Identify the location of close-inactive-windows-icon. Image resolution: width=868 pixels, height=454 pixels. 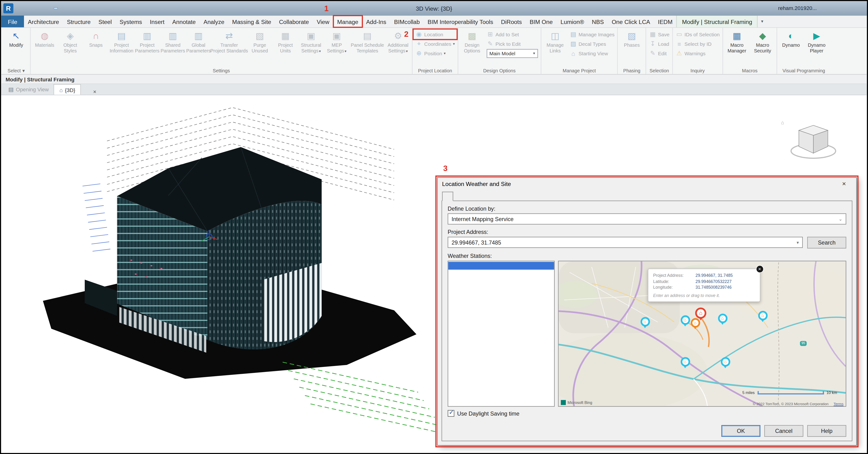
(60, 8).